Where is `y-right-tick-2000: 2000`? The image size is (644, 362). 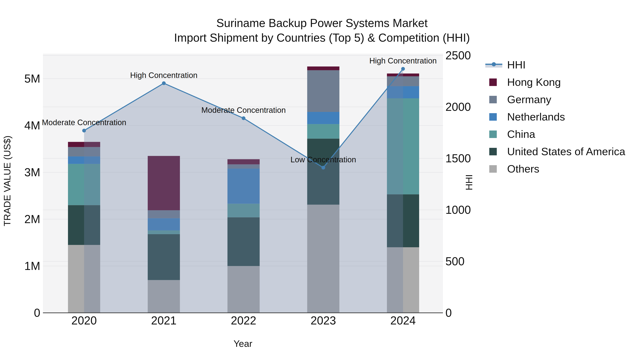
y-right-tick-2000: 2000 is located at coordinates (458, 107).